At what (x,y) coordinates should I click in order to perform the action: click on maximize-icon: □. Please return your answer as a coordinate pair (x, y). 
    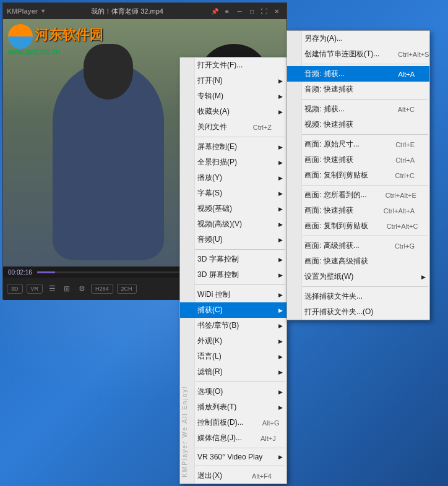
    Looking at the image, I should click on (252, 11).